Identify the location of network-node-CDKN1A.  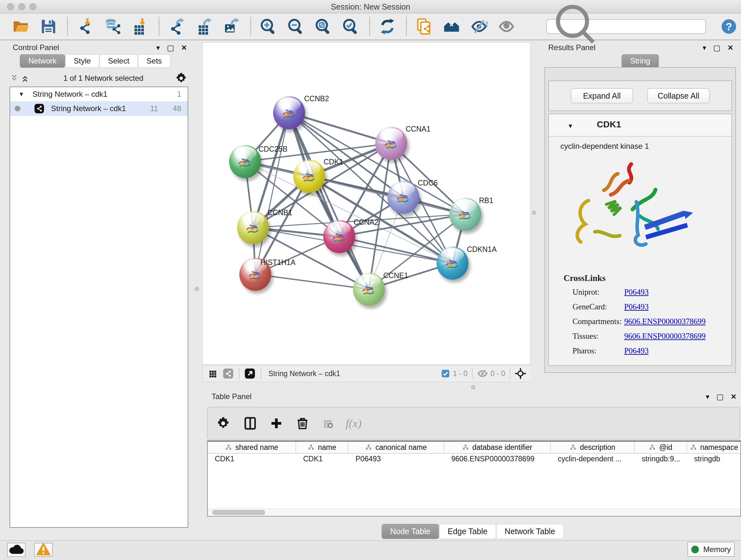
(452, 263).